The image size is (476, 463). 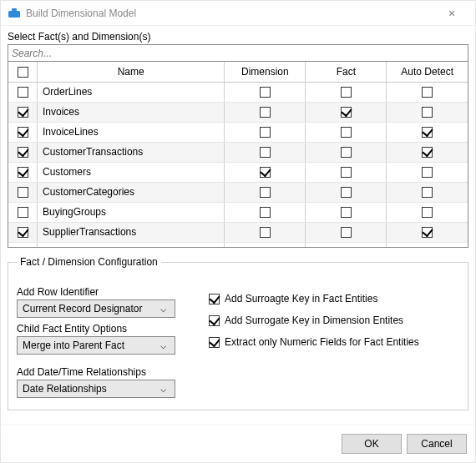 I want to click on table-row: BuyingGroups, so click(x=238, y=212).